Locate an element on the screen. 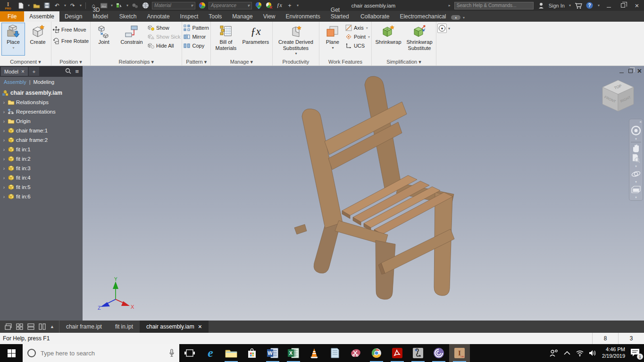 This screenshot has height=362, width=644. volume-icon is located at coordinates (593, 353).